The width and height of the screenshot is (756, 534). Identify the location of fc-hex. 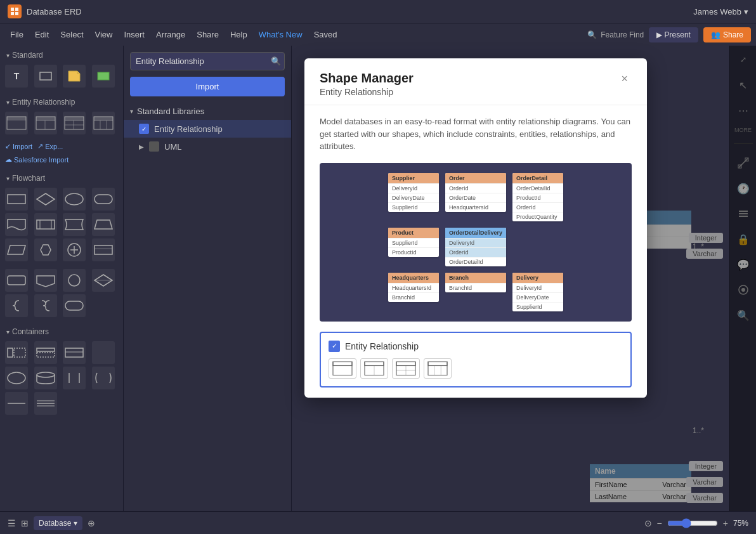
(46, 250).